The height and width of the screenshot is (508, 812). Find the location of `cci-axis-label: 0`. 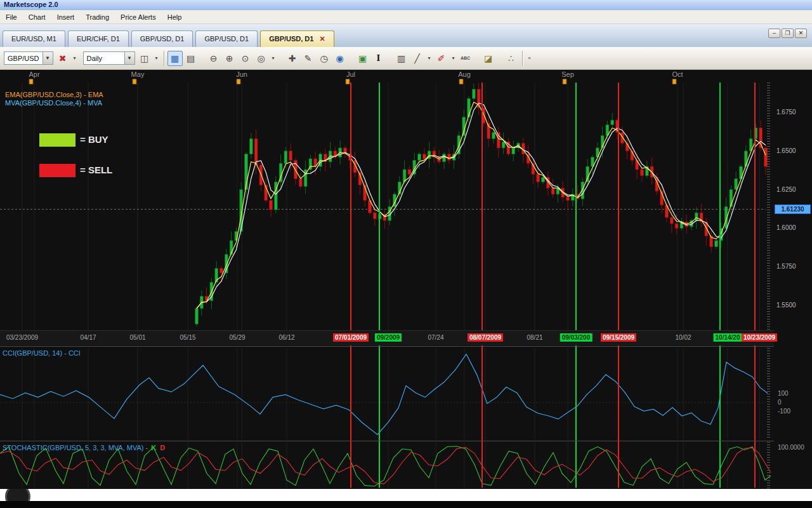

cci-axis-label: 0 is located at coordinates (780, 403).